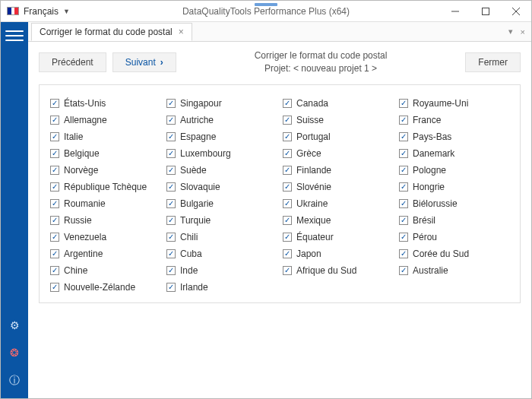  I want to click on country-checkbox: Inde, so click(222, 271).